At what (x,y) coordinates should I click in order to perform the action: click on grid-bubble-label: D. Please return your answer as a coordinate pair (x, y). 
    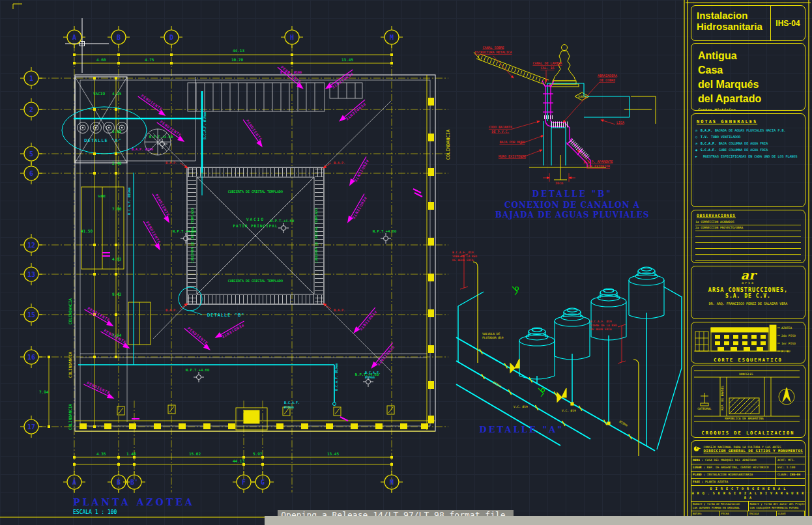
    Looking at the image, I should click on (171, 38).